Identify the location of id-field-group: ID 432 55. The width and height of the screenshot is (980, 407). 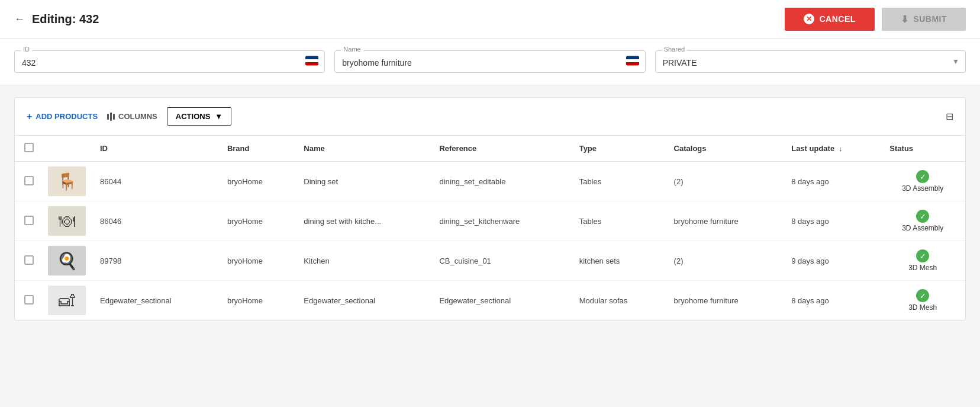
(169, 62).